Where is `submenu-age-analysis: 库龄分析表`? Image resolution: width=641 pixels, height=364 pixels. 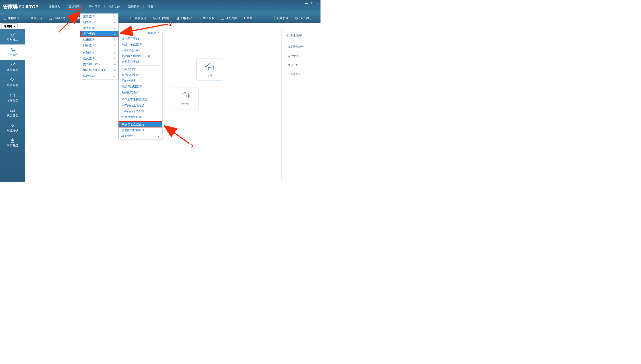 submenu-age-analysis: 库龄分析表 is located at coordinates (140, 81).